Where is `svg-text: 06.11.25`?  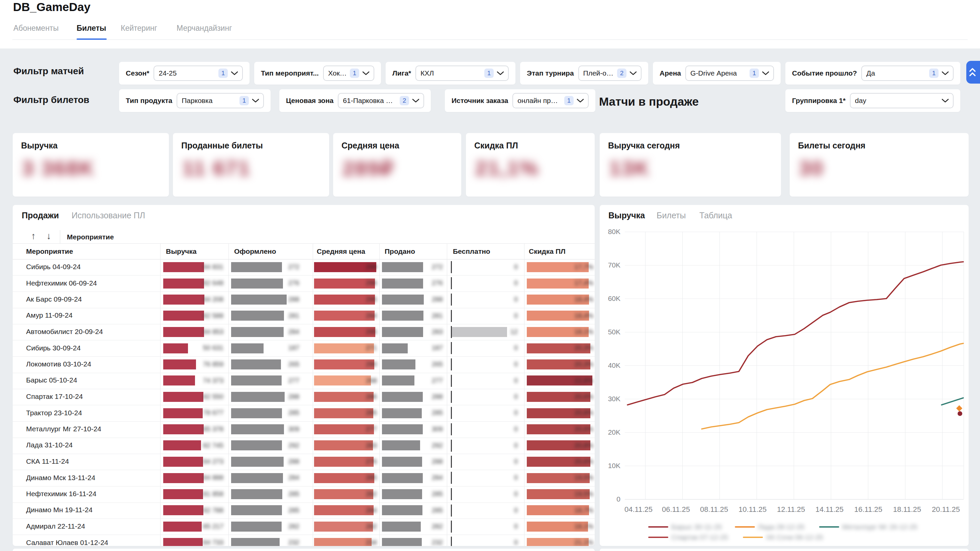
svg-text: 06.11.25 is located at coordinates (676, 510).